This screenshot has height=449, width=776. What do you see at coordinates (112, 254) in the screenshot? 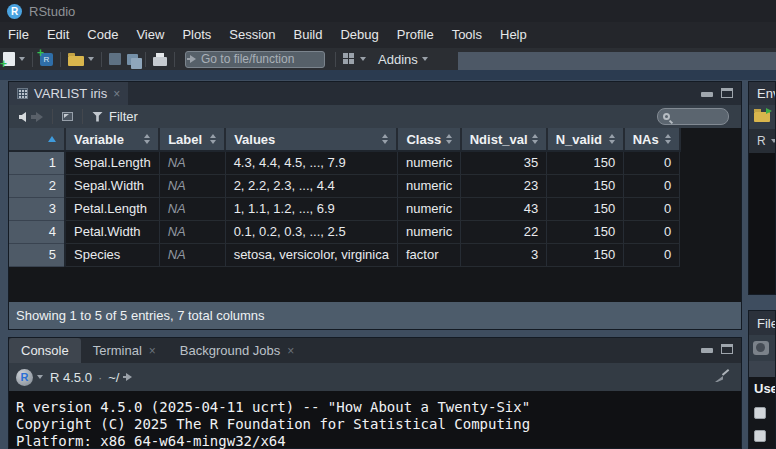
I see `cell-variable: Species` at bounding box center [112, 254].